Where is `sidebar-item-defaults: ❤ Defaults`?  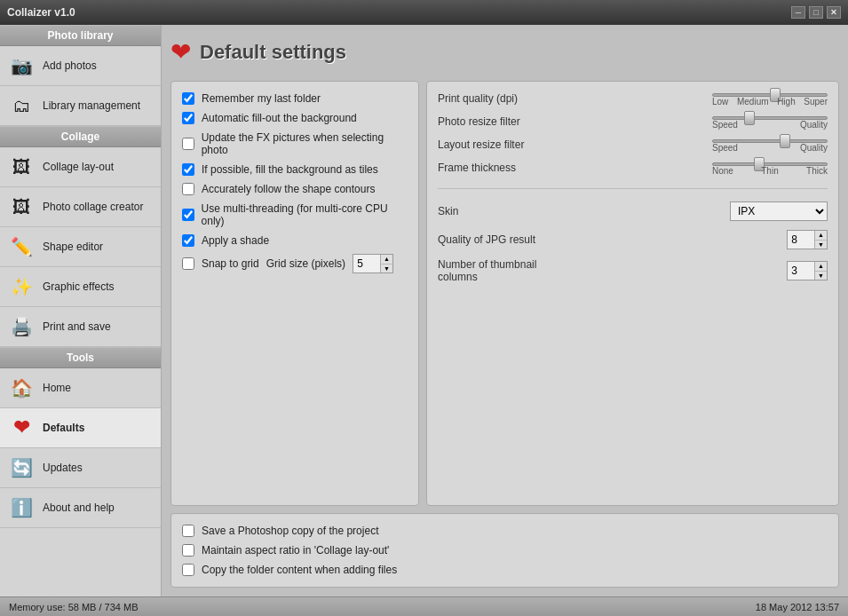 sidebar-item-defaults: ❤ Defaults is located at coordinates (80, 428).